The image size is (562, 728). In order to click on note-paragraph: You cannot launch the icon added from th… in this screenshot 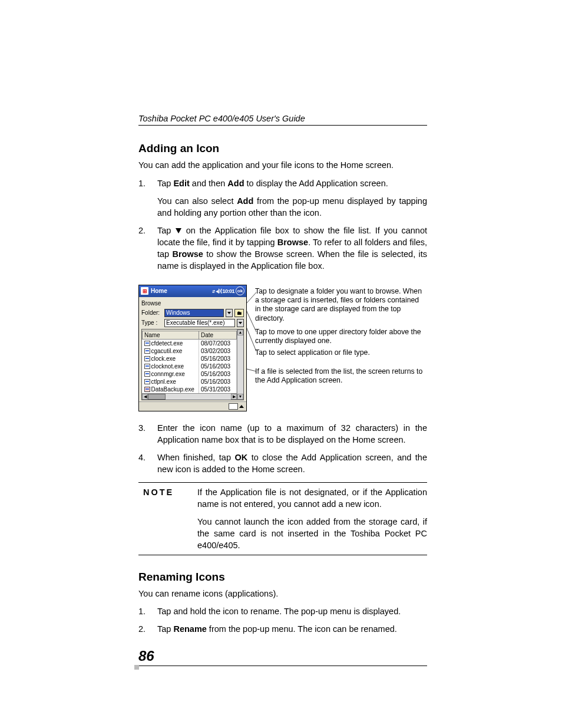, I will do `click(312, 533)`.